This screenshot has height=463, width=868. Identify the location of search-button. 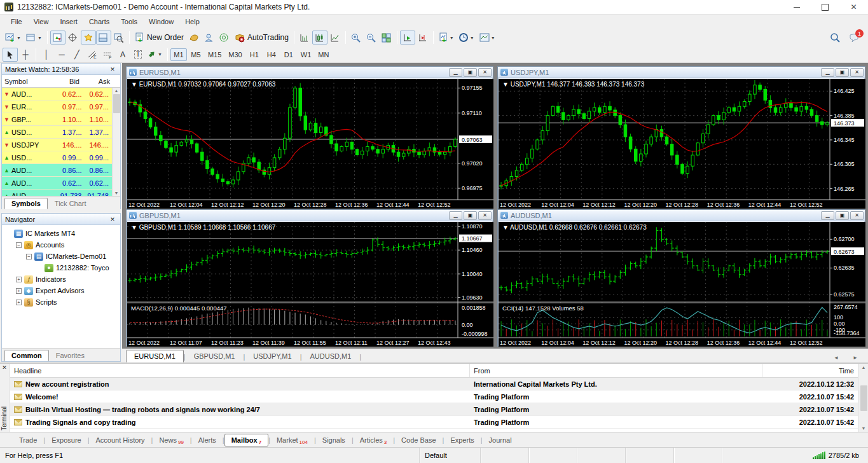
(835, 38).